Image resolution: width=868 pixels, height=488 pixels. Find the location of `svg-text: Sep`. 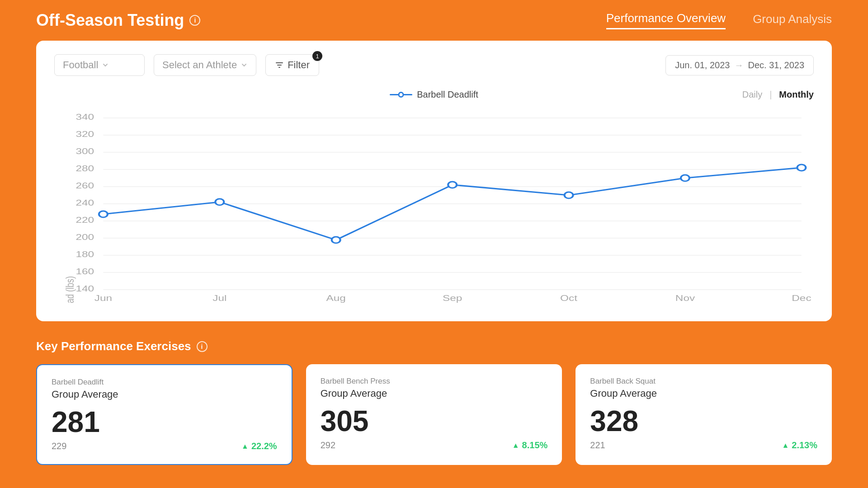

svg-text: Sep is located at coordinates (452, 298).